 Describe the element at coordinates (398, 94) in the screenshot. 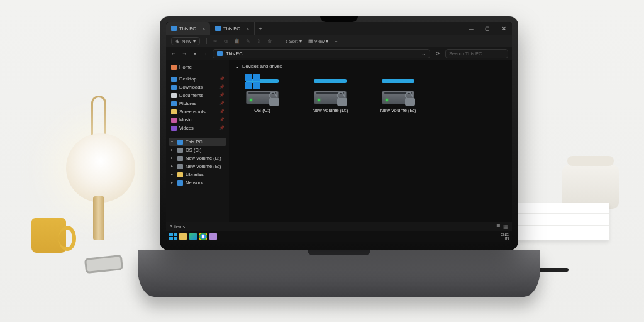

I see `drive-tile: New Volume (E:)` at that location.